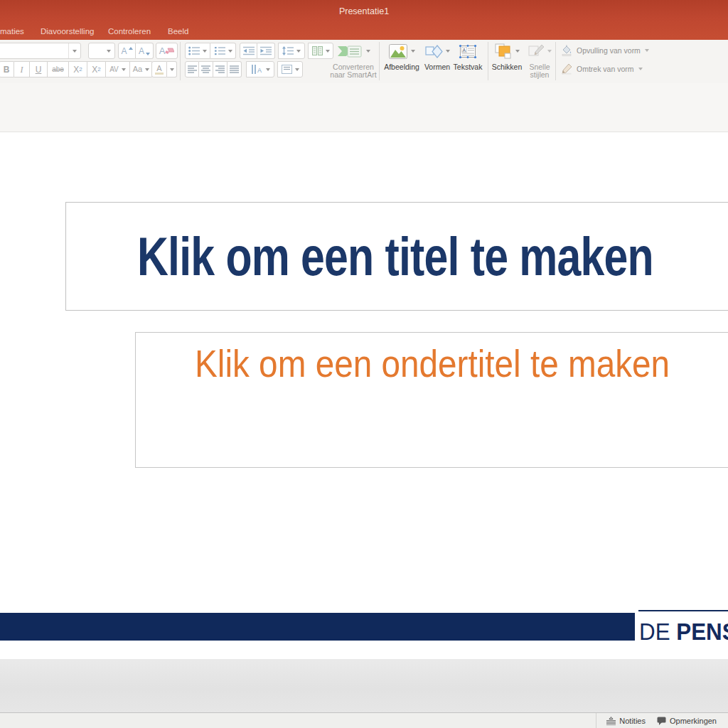 The width and height of the screenshot is (728, 728). Describe the element at coordinates (7, 70) in the screenshot. I see `bold-button: B` at that location.